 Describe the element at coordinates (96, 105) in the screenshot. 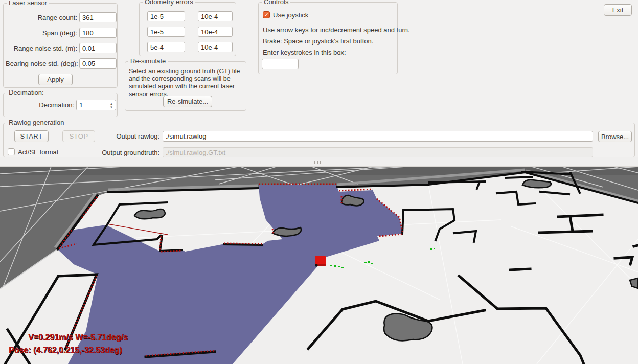

I see `decimation-spinner: ▴ ▾` at that location.